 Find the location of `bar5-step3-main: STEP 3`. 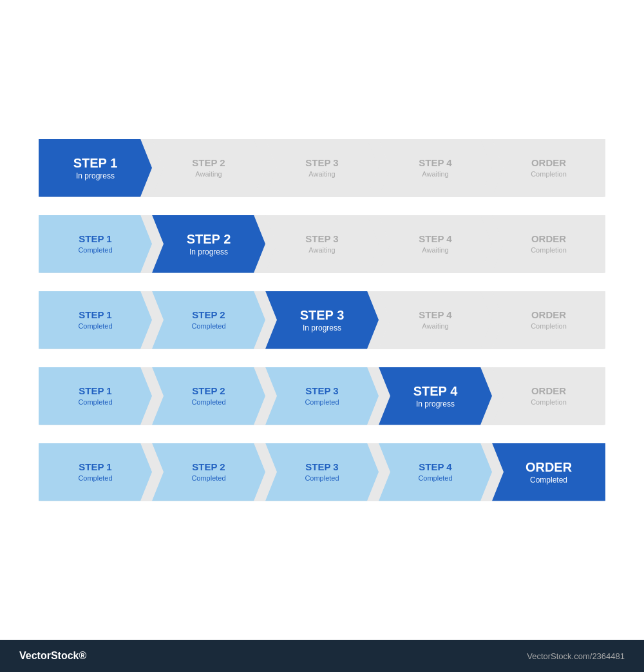

bar5-step3-main: STEP 3 is located at coordinates (322, 468).